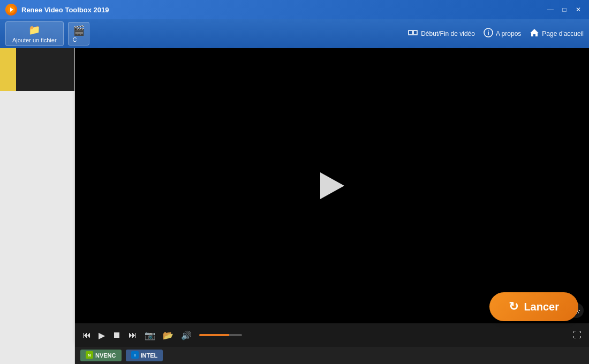 This screenshot has width=589, height=364. I want to click on convert-label: C, so click(79, 40).